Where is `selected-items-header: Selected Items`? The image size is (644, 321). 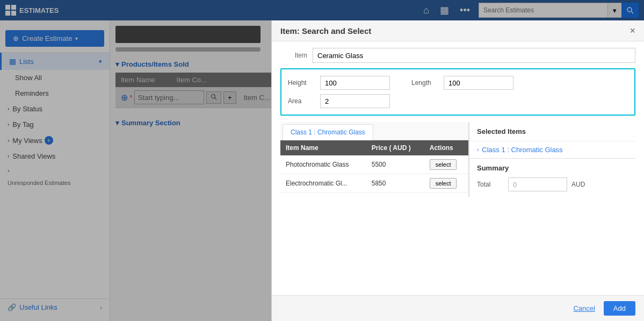
selected-items-header: Selected Items is located at coordinates (552, 132).